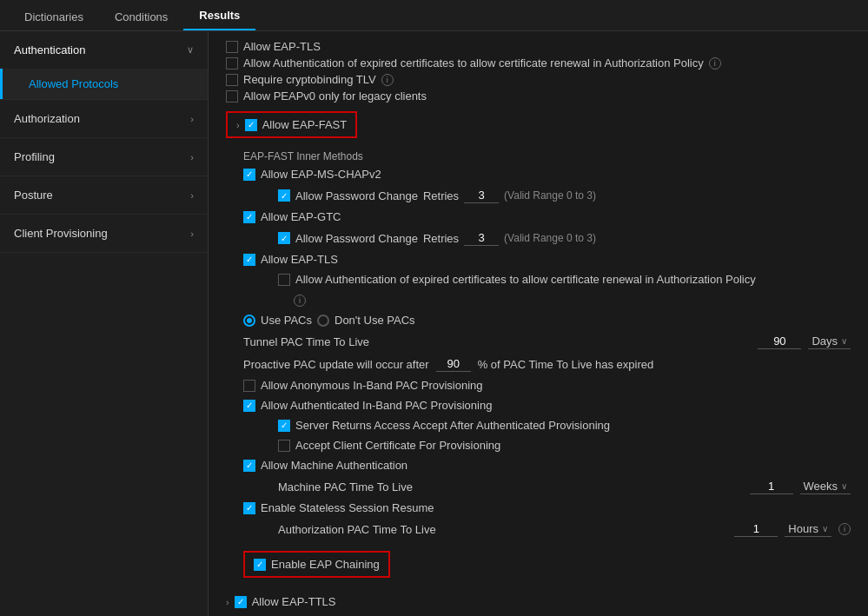 Image resolution: width=868 pixels, height=616 pixels. I want to click on allow-peapv0-row: Allow PEAPv0 only for legacy clients, so click(539, 96).